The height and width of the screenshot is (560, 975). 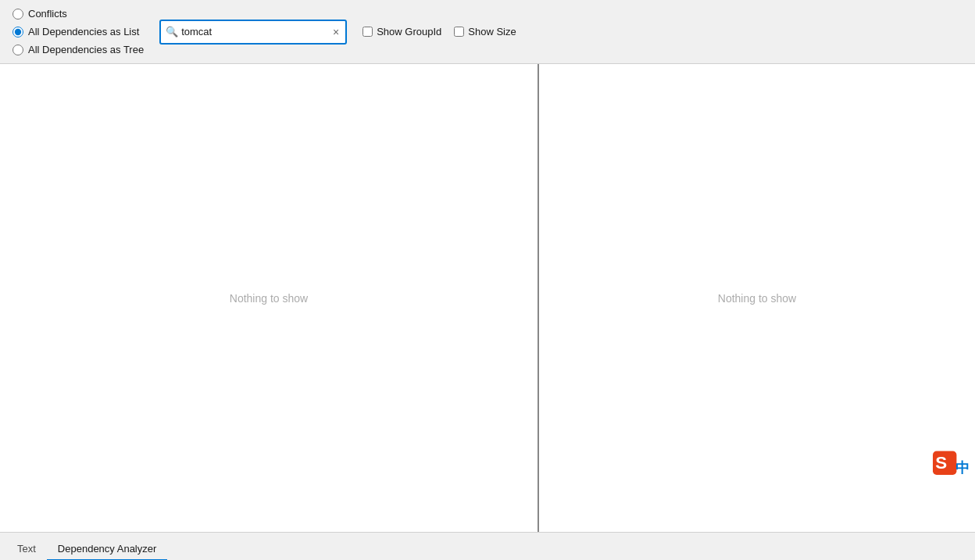 What do you see at coordinates (459, 31) in the screenshot?
I see `show-size-input` at bounding box center [459, 31].